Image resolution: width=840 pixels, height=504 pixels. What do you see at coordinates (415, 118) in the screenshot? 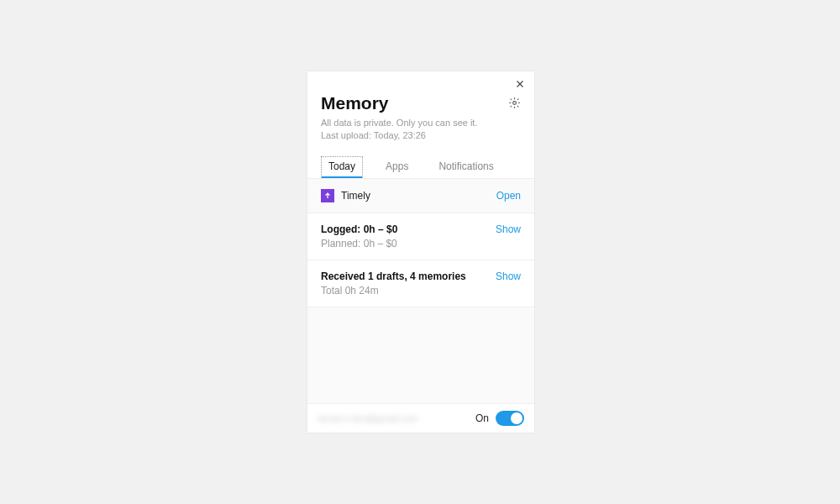
I see `header-text: Memory All data is private. Only you can…` at bounding box center [415, 118].